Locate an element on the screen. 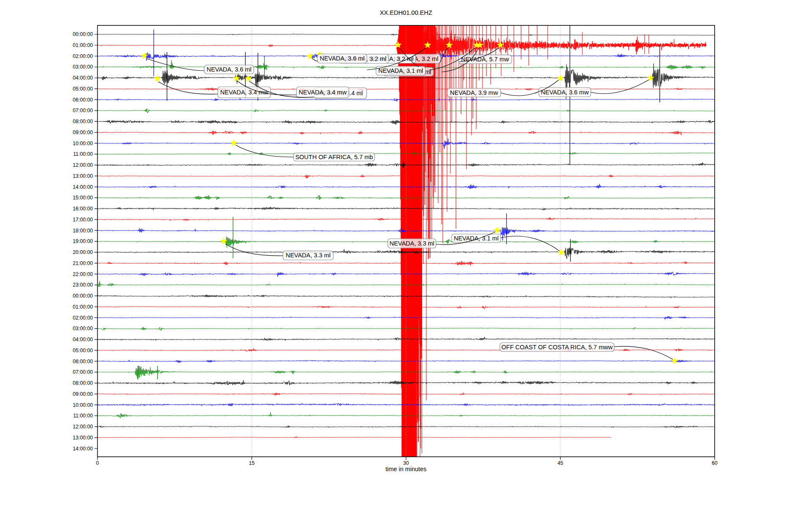 This screenshot has width=812, height=508. svg-text: 16:00:00 is located at coordinates (83, 209).